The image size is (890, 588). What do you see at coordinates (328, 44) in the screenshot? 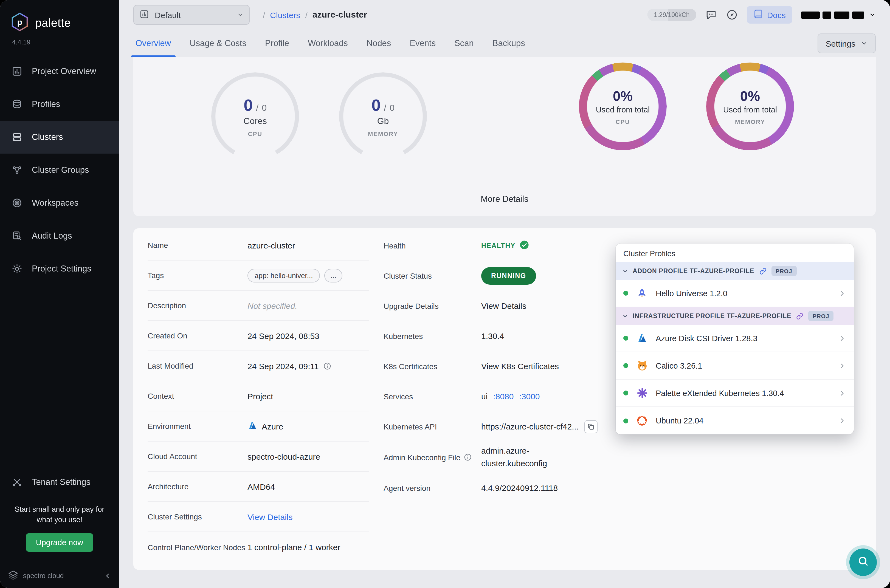
I see `tab-workloads: Workloads` at bounding box center [328, 44].